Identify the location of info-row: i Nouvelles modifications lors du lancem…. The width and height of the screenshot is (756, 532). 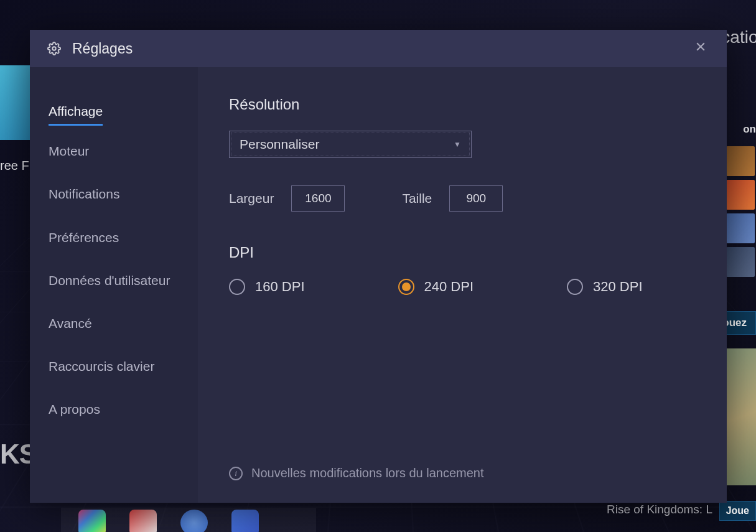
(357, 473).